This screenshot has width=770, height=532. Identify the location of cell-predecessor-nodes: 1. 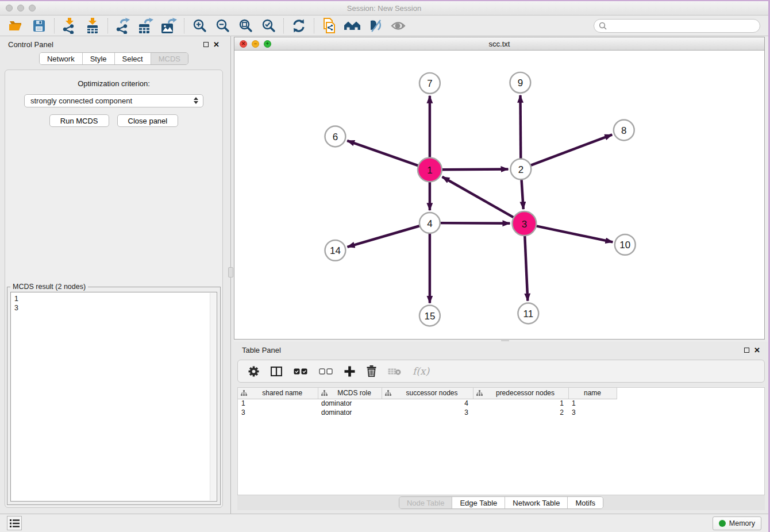
(521, 403).